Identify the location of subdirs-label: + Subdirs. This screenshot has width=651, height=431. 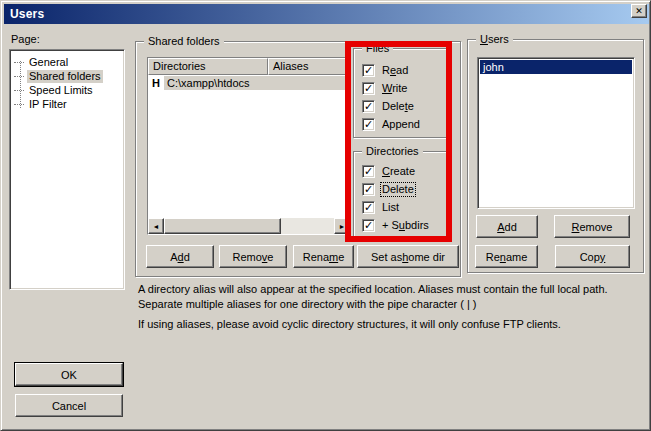
(406, 226).